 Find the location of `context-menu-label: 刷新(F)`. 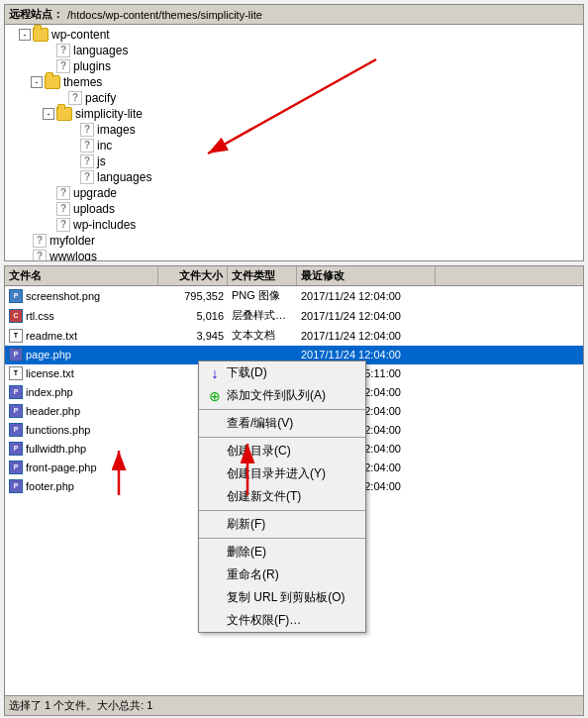

context-menu-label: 刷新(F) is located at coordinates (245, 525).